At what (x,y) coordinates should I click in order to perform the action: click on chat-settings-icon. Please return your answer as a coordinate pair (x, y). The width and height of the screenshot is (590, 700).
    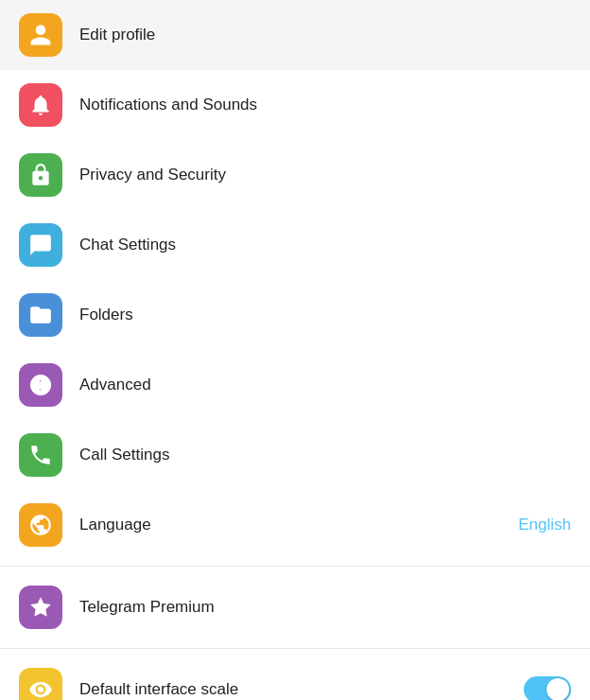
    Looking at the image, I should click on (41, 245).